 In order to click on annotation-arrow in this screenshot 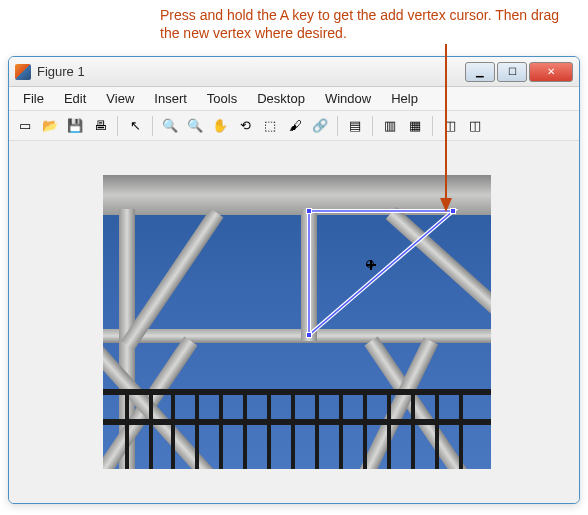, I will do `click(446, 130)`.